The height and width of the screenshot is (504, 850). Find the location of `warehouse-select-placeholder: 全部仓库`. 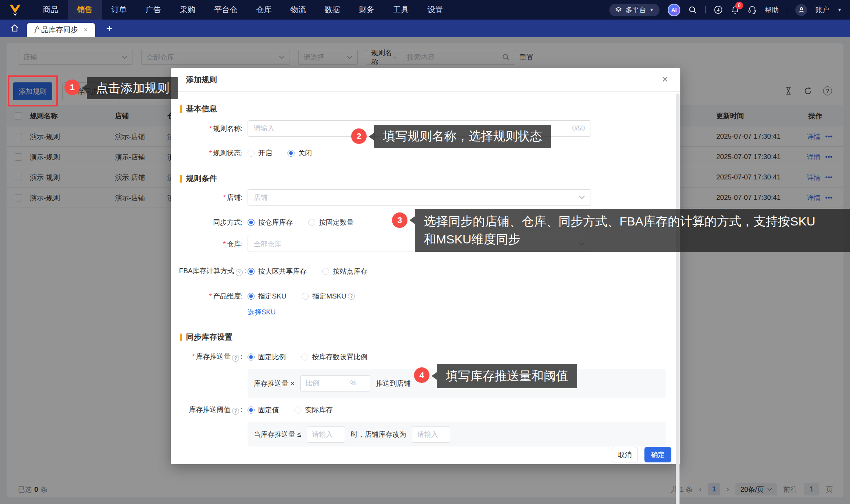

warehouse-select-placeholder: 全部仓库 is located at coordinates (268, 244).